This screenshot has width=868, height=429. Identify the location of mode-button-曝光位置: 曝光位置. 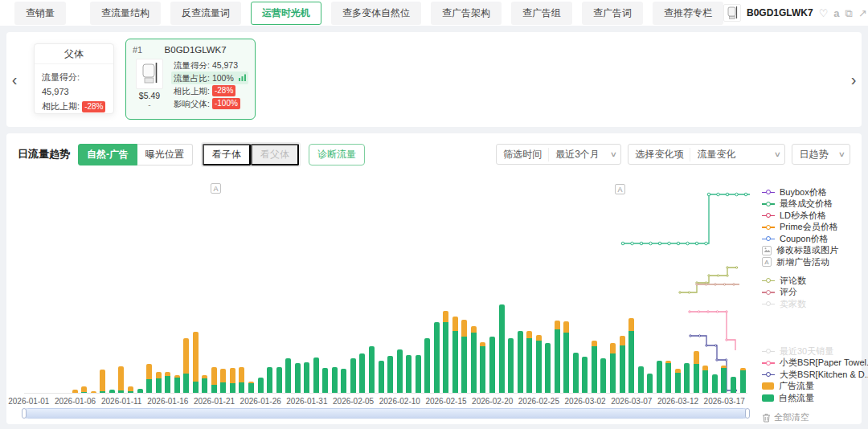
(166, 154).